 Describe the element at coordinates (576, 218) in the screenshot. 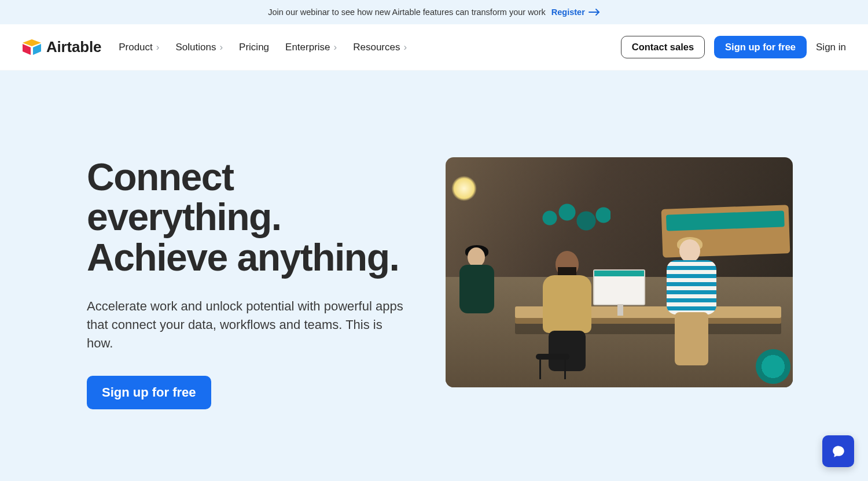

I see `fabric-rolls-icon` at that location.